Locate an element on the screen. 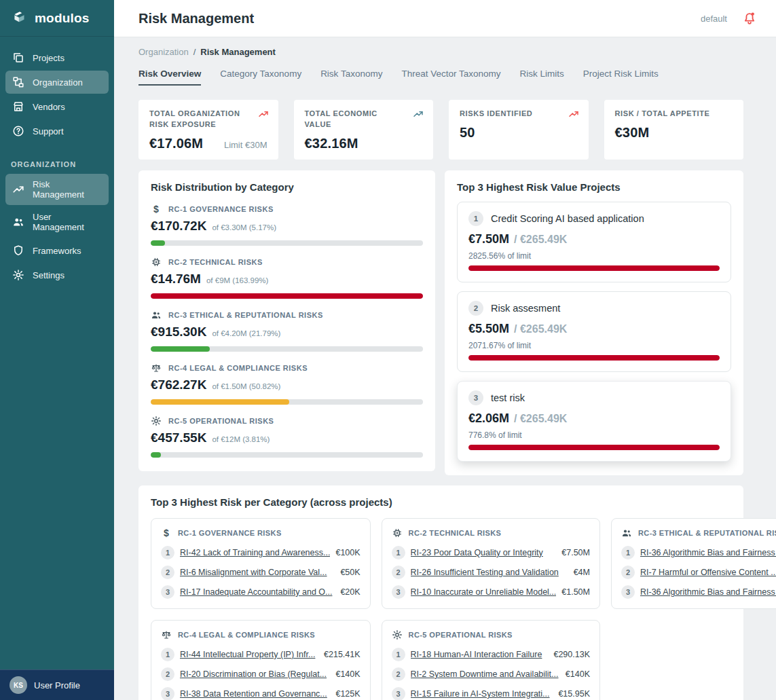  projects-icon is located at coordinates (18, 58).